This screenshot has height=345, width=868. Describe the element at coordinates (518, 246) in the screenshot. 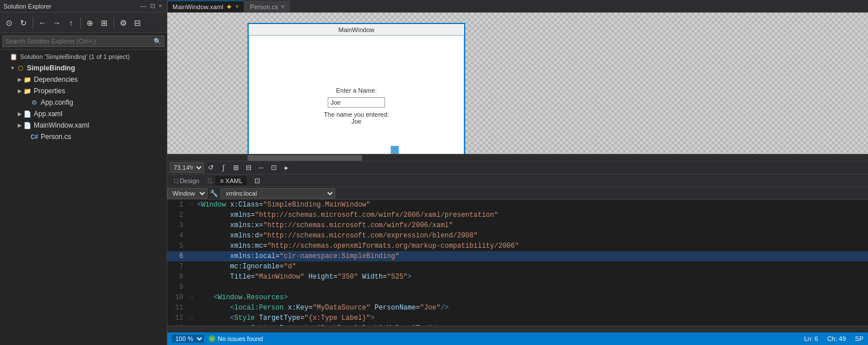

I see `editor-line-5: 5 xmlns:mc="http://schemas.openxmlformat…` at that location.